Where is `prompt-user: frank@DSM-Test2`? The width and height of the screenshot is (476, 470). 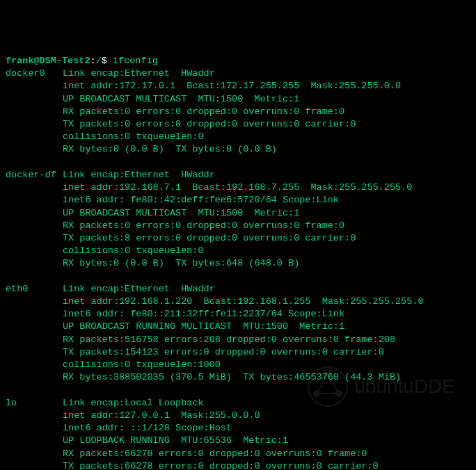
prompt-user: frank@DSM-Test2 is located at coordinates (48, 61).